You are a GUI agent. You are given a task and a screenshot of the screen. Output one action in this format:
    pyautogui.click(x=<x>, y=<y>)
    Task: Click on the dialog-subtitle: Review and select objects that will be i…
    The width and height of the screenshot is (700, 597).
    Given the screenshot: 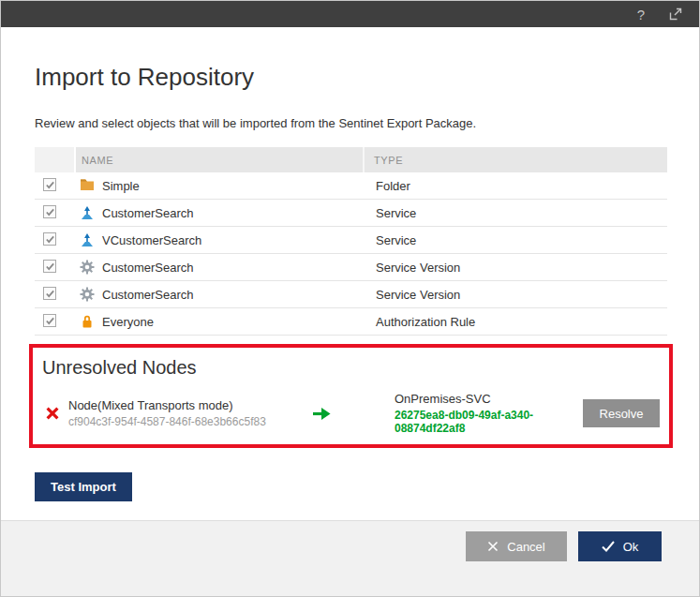 What is the action you would take?
    pyautogui.click(x=350, y=124)
    